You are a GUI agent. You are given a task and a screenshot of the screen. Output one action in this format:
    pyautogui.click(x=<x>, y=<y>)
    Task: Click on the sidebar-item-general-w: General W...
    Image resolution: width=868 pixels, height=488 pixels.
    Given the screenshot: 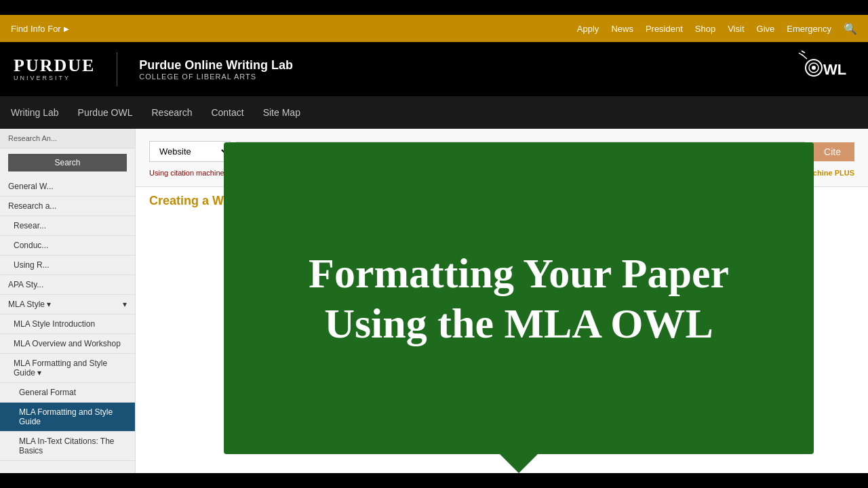 What is the action you would take?
    pyautogui.click(x=68, y=187)
    